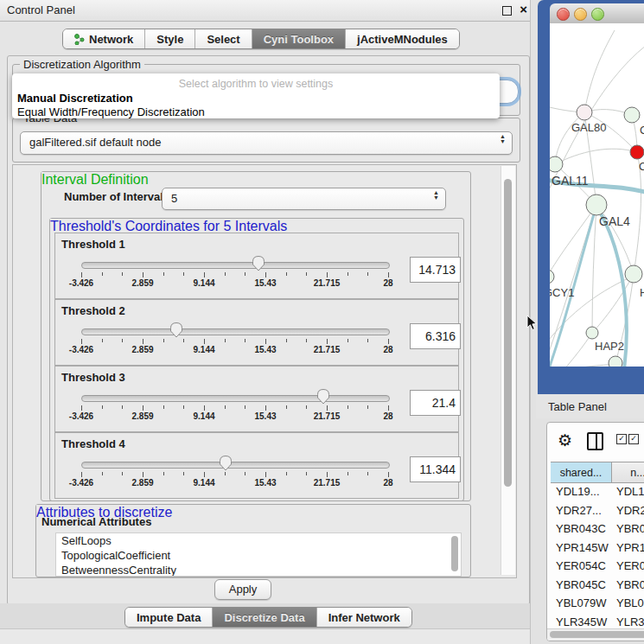 The image size is (644, 644). Describe the element at coordinates (298, 39) in the screenshot. I see `tab-cyni-toolbox: Cyni Toolbox` at that location.